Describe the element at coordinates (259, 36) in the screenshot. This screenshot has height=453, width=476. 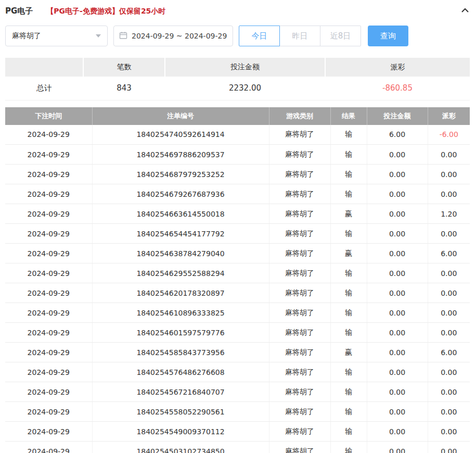
I see `quick-btn-today: 今日` at that location.